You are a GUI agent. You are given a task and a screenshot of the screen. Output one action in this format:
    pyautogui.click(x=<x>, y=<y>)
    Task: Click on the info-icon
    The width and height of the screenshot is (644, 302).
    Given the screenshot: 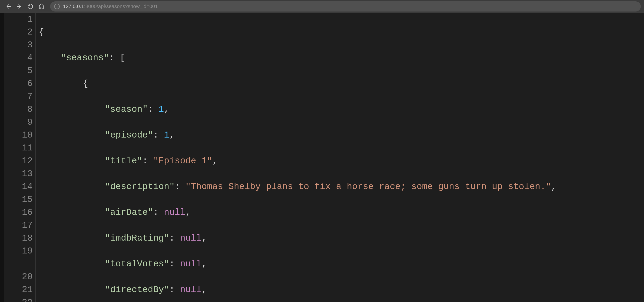 What is the action you would take?
    pyautogui.click(x=57, y=7)
    